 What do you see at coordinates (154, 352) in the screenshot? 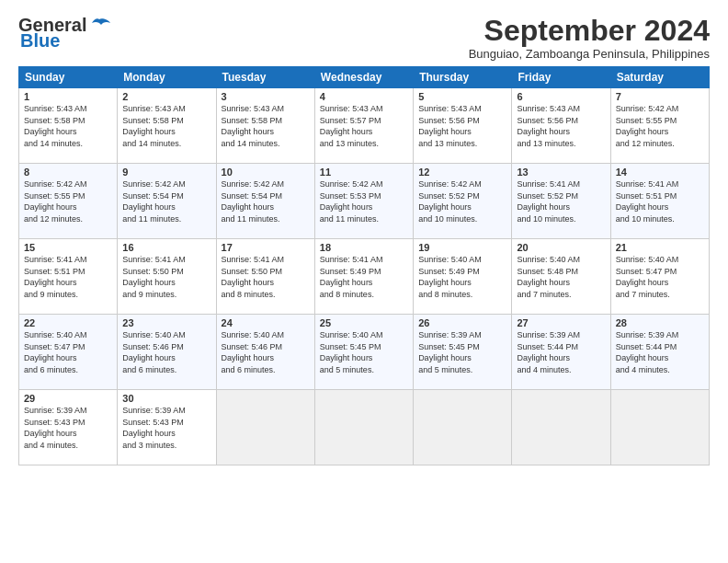
I see `day-info: Sunrise: 5:40 AMSunset: 5:46 PMDaylight …` at bounding box center [154, 352].